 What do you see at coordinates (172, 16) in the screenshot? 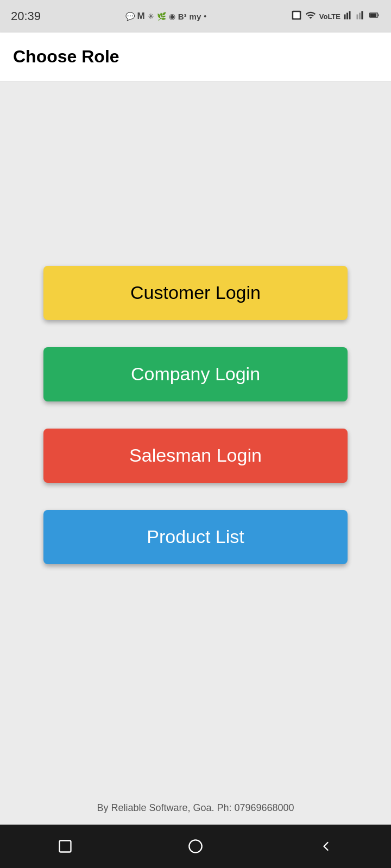
I see `app-icon-3: ◉` at bounding box center [172, 16].